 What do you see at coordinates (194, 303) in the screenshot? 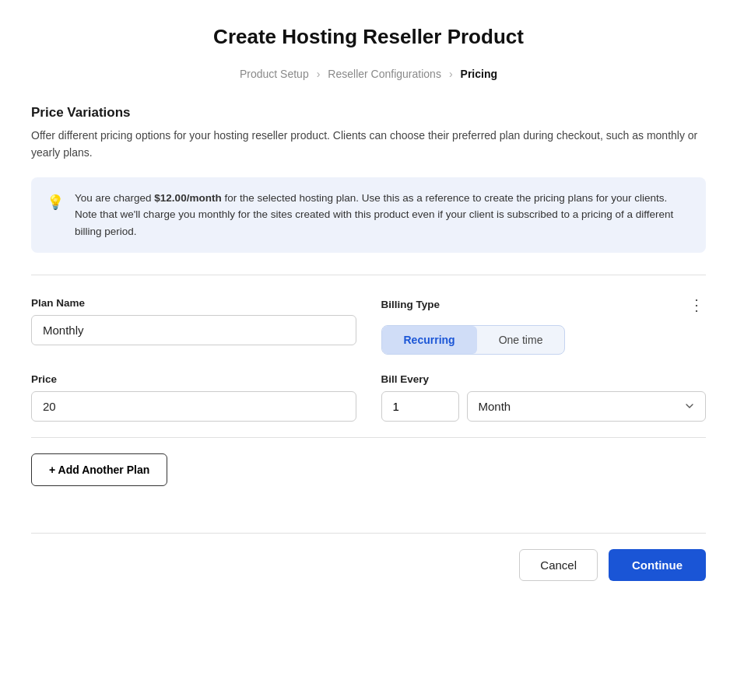
I see `plan-name-label: Plan Name` at bounding box center [194, 303].